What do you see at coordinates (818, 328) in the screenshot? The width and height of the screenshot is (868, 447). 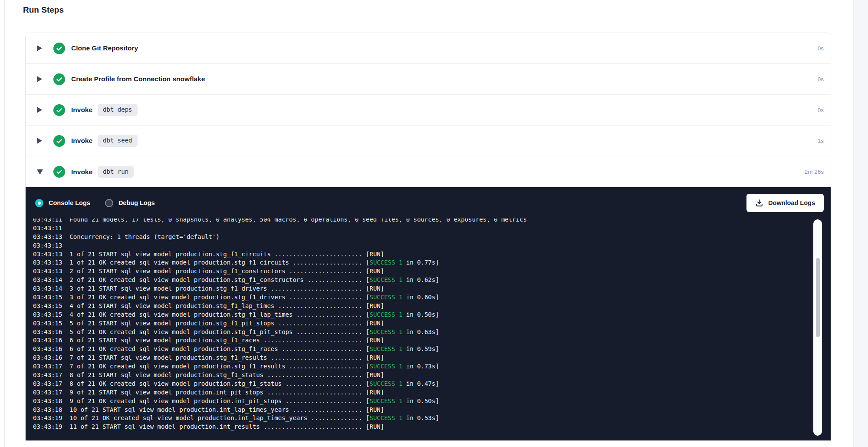 I see `log-scrollbar-track` at bounding box center [818, 328].